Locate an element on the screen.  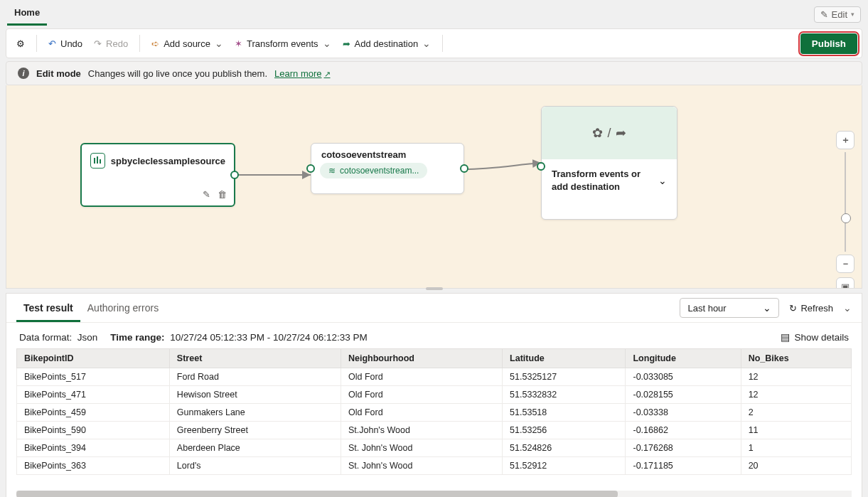
table-cell: 20 is located at coordinates (796, 466).